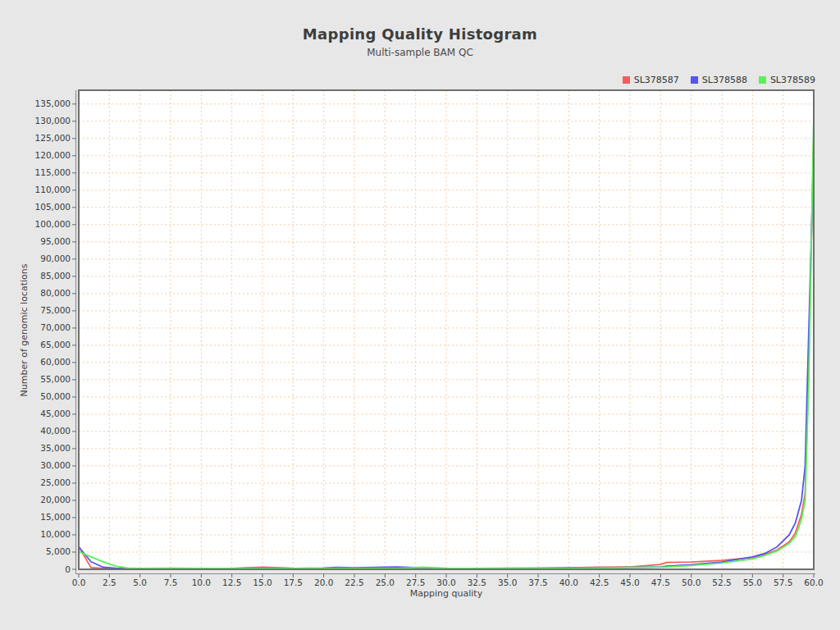 This screenshot has width=840, height=630. I want to click on x-tick-label: 2.5, so click(110, 582).